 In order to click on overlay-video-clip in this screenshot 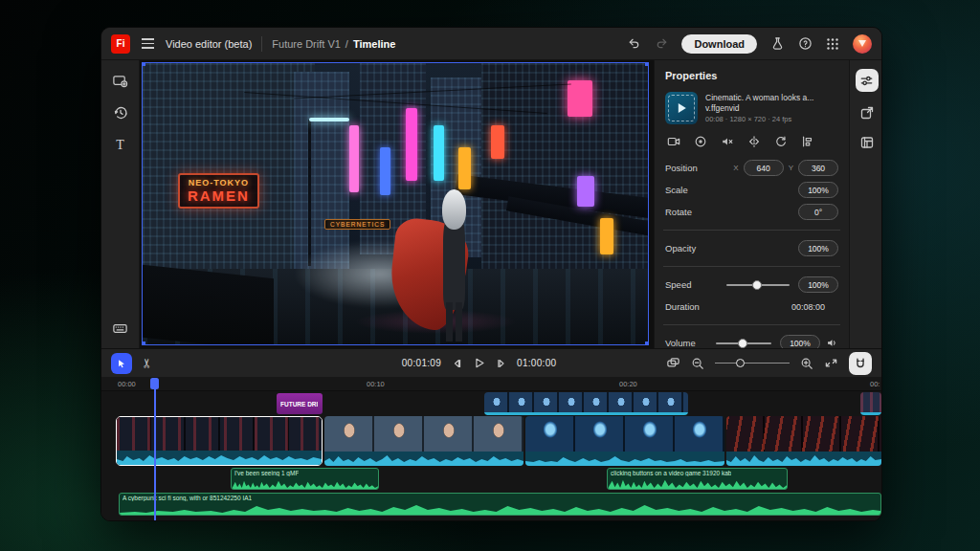, I will do `click(586, 404)`.